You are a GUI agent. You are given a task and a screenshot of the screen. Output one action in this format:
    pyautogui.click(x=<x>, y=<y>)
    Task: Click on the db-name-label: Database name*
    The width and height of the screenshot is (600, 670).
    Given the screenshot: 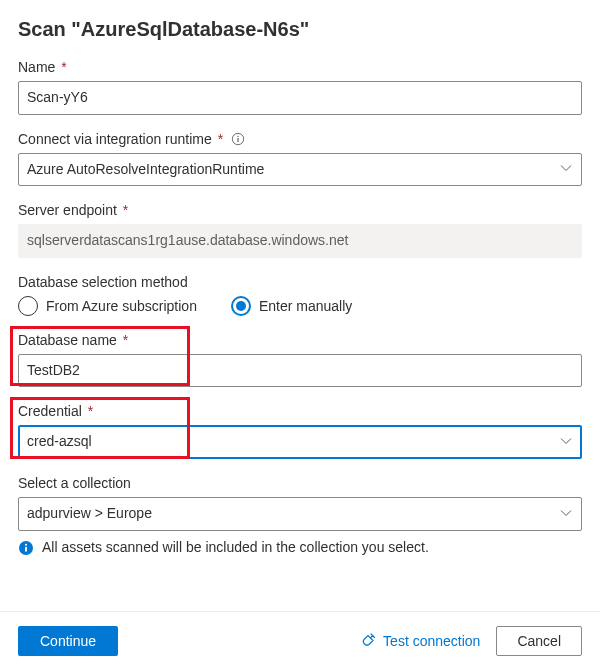 What is the action you would take?
    pyautogui.click(x=300, y=340)
    